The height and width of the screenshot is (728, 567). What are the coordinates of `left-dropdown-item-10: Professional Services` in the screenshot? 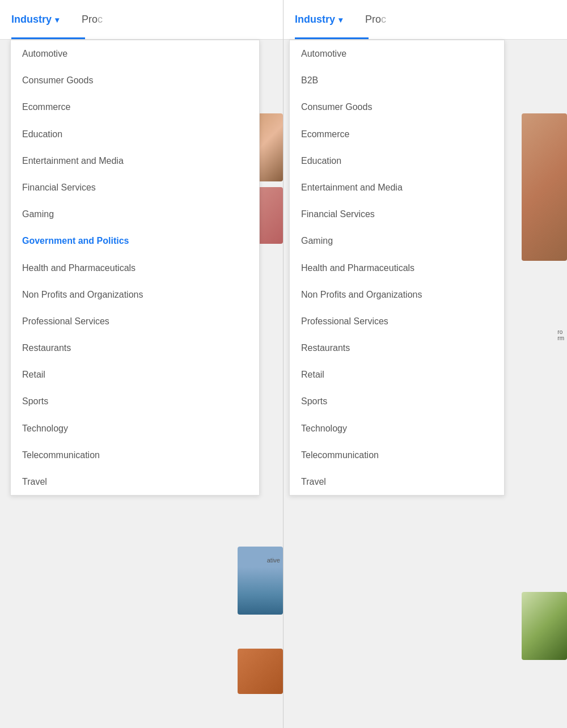 It's located at (135, 321).